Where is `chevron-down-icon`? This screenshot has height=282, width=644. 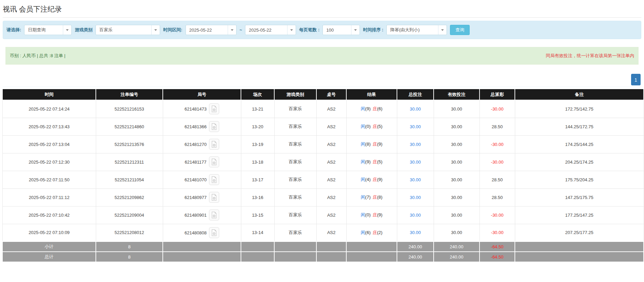 chevron-down-icon is located at coordinates (355, 30).